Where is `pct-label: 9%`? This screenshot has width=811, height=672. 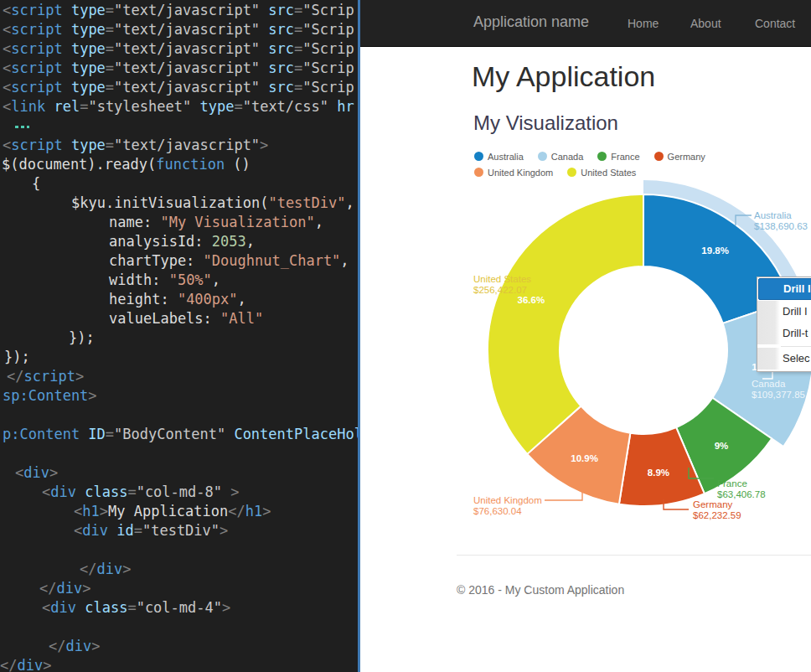 pct-label: 9% is located at coordinates (722, 446).